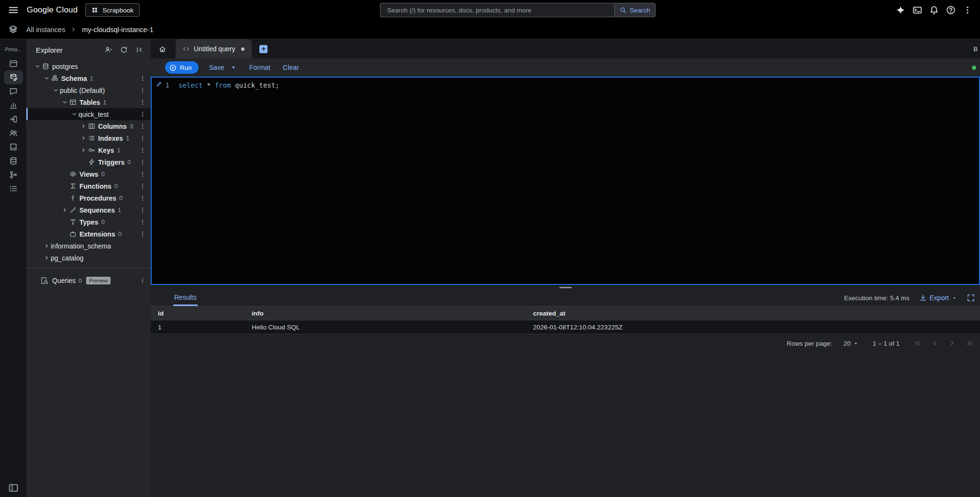  What do you see at coordinates (13, 63) in the screenshot?
I see `nav-overview-icon` at bounding box center [13, 63].